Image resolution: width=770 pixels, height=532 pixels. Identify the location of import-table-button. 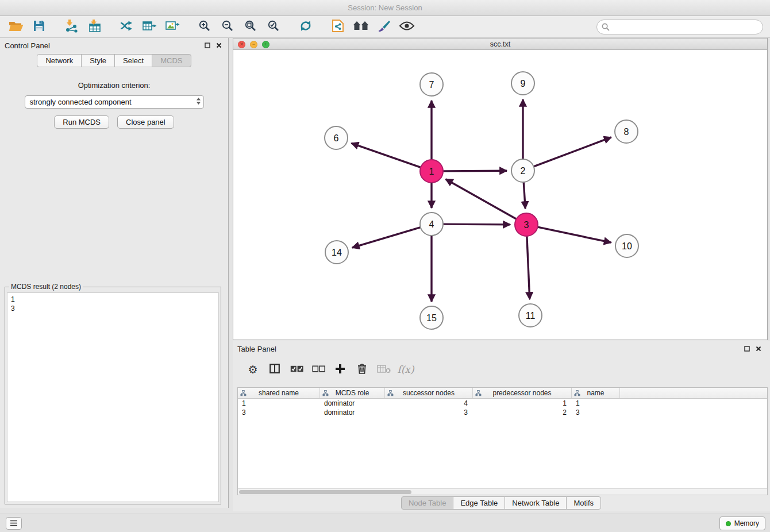
(94, 27).